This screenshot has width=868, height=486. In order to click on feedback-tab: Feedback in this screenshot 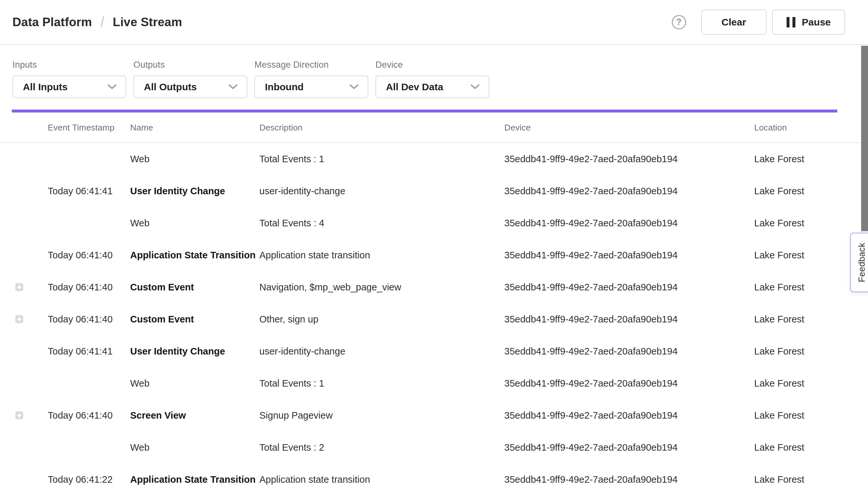, I will do `click(859, 263)`.